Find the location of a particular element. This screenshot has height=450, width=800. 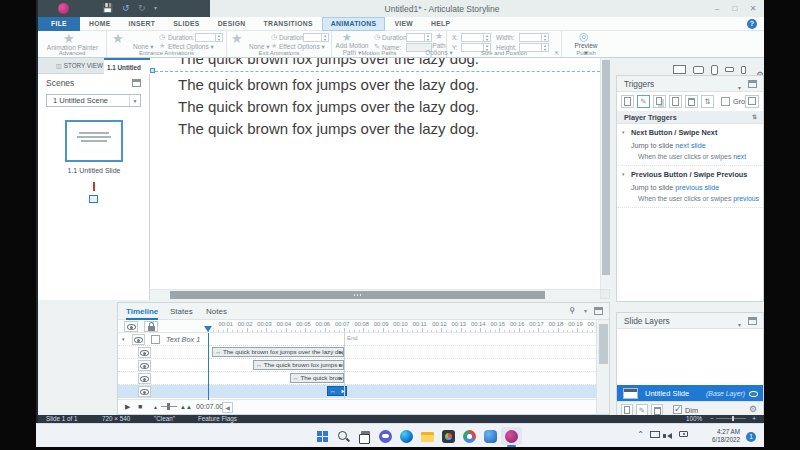

timeline-animation-row: ↔▸ is located at coordinates (357, 392).